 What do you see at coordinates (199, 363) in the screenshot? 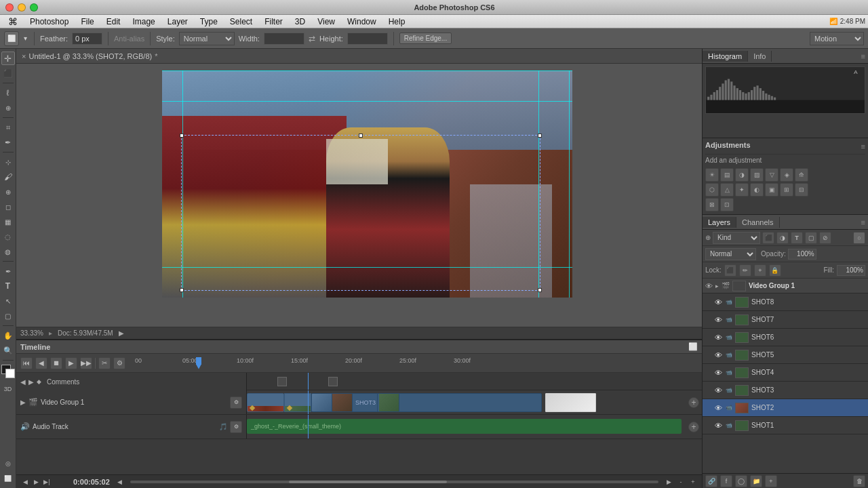
I see `playhead-ruler-marker` at bounding box center [199, 363].